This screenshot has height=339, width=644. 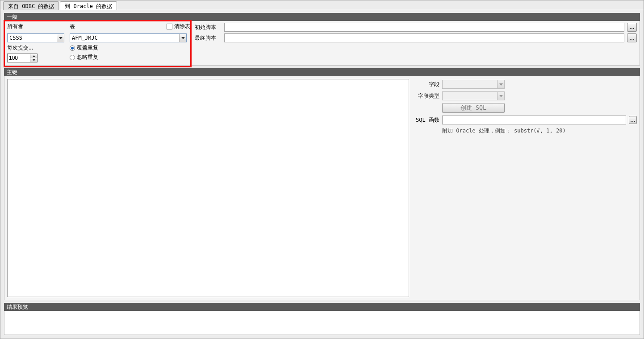 What do you see at coordinates (31, 6) in the screenshot?
I see `tab-from-odbc: 来自 ODBC 的数据` at bounding box center [31, 6].